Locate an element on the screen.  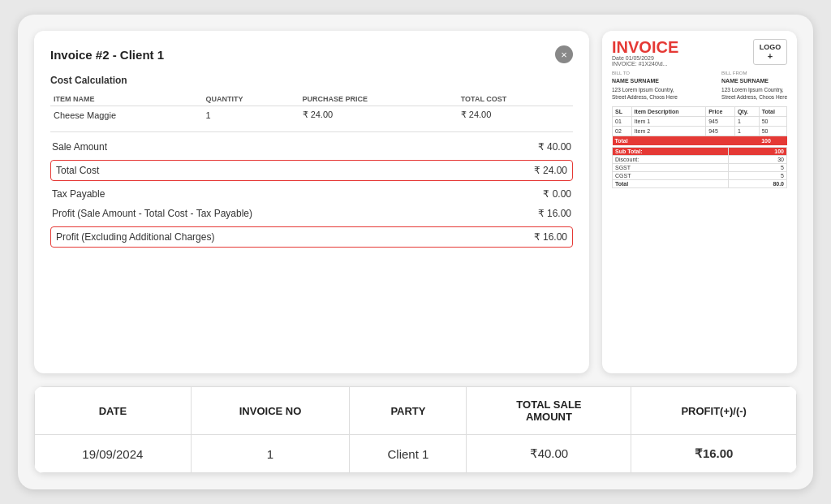
inv-bill-row: BILL TO NAME SURNAME 123 Lorem Ipsum Cou… is located at coordinates (700, 86).